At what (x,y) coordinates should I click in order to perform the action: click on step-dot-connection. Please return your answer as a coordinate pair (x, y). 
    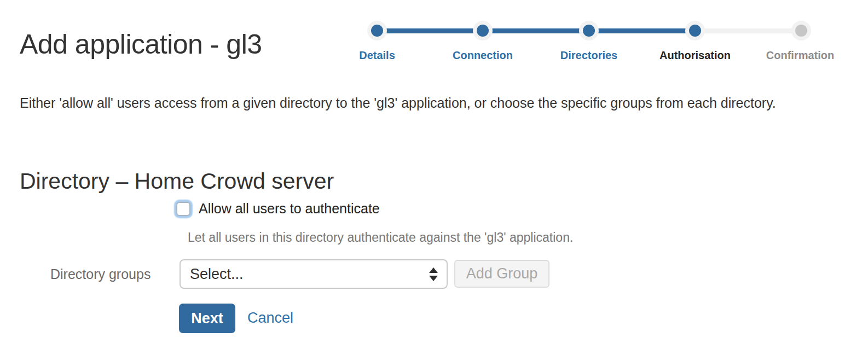
    Looking at the image, I should click on (483, 31).